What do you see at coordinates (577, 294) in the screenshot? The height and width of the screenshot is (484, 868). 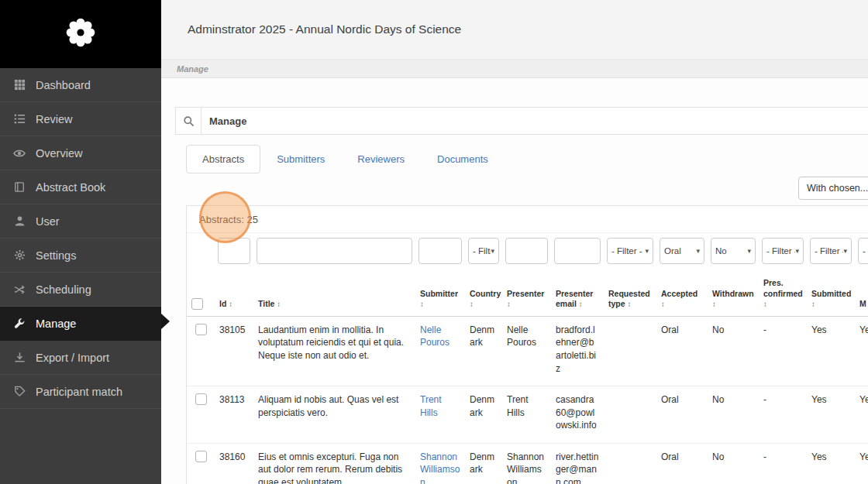 I see `column-header-presenter_email: Presenter email ↕` at bounding box center [577, 294].